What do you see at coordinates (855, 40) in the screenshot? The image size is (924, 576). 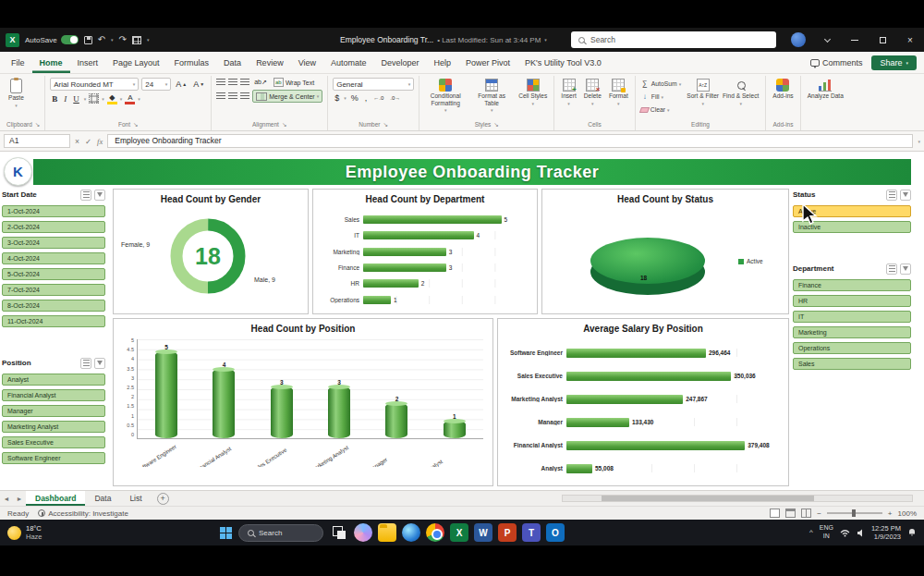 I see `minimize-button` at bounding box center [855, 40].